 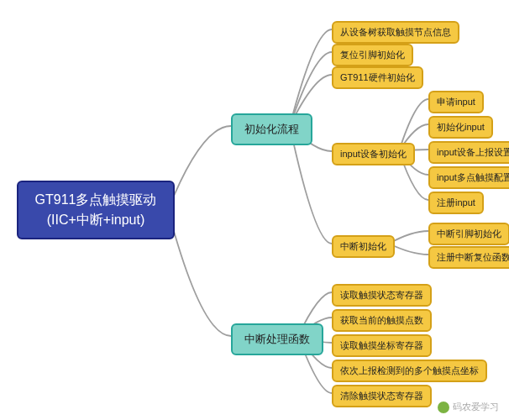 What do you see at coordinates (469, 153) in the screenshot?
I see `leaf-report: input设备上报设置` at bounding box center [469, 153].